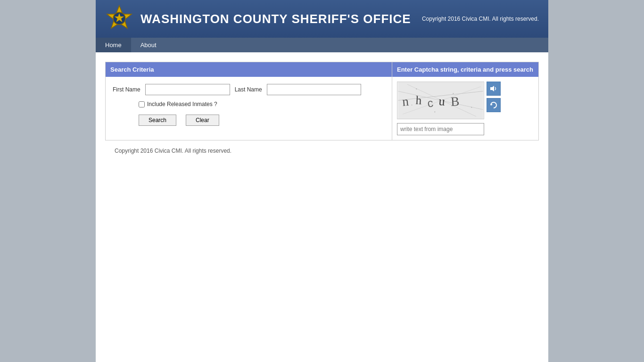 The image size is (644, 362). I want to click on search-criteria-header: Search Criteria, so click(249, 70).